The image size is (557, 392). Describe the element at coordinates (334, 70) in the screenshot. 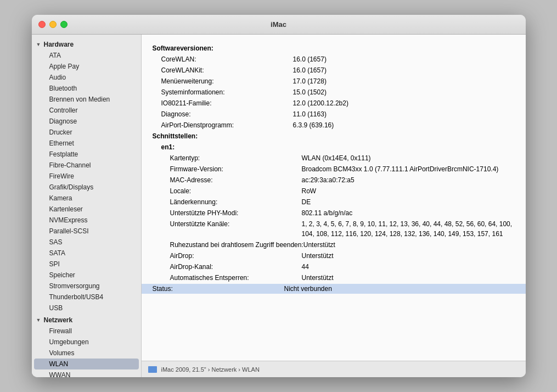

I see `corewlankit-row: CoreWLANKit: 16.0 (1657)` at that location.